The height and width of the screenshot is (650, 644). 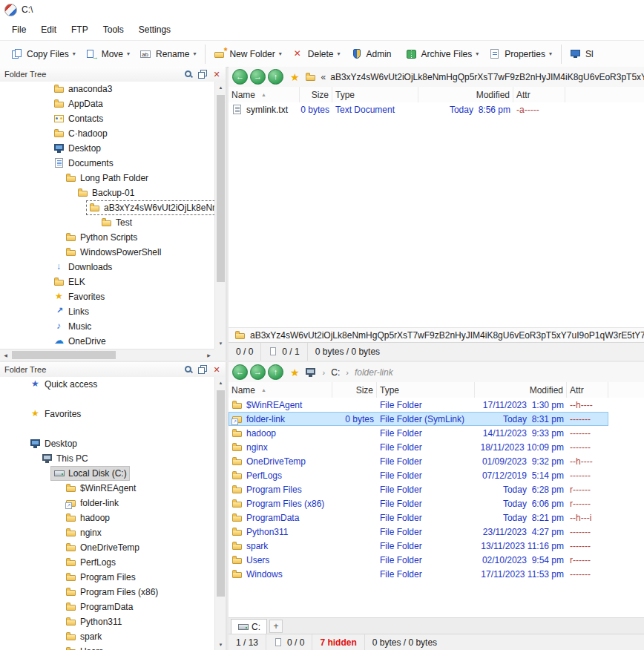 What do you see at coordinates (418, 574) in the screenshot?
I see `file-row: Windows File Folder 17/11/2023 11:53 pm …` at bounding box center [418, 574].